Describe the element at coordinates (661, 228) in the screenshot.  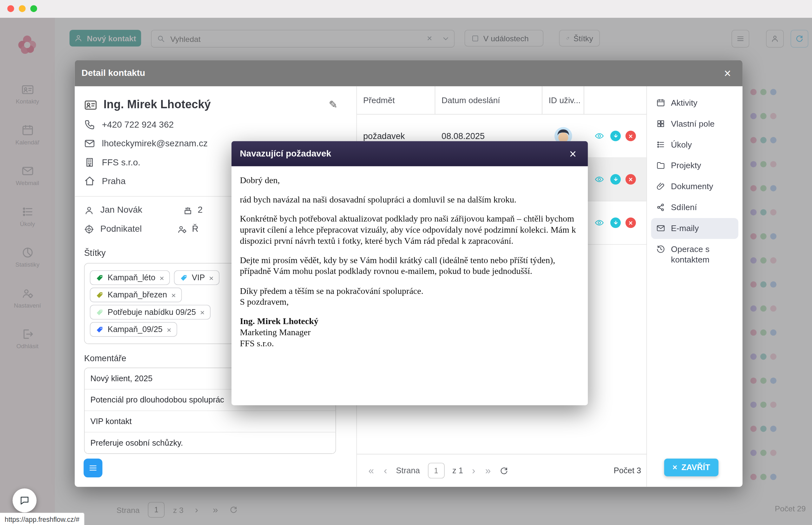
I see `mail-icon` at that location.